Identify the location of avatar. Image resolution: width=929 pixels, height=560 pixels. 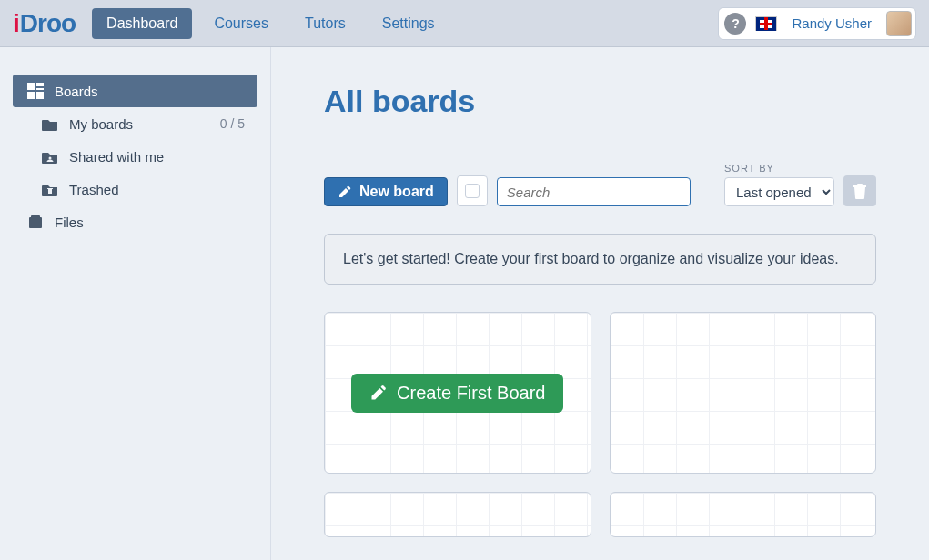
(899, 24).